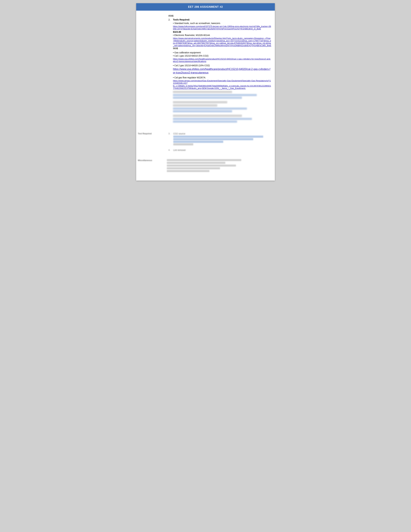  What do you see at coordinates (206, 71) in the screenshot?
I see `content-area: 858$ 2. Tools Required: Standard tools, …` at bounding box center [206, 71].